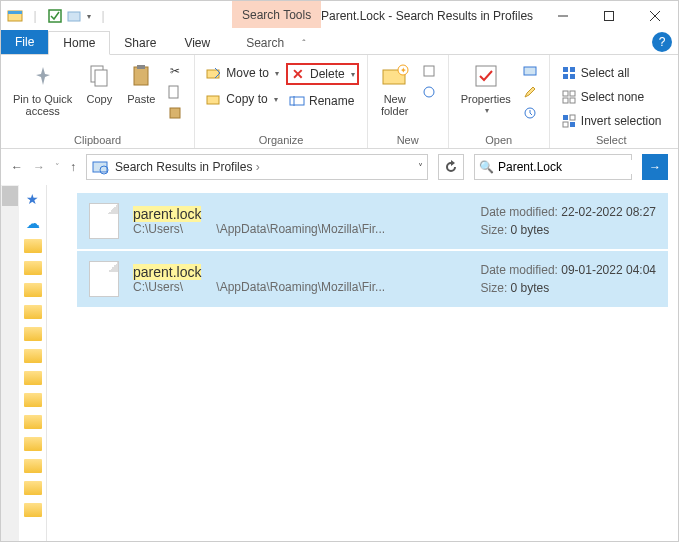 The width and height of the screenshot is (679, 542). Describe the element at coordinates (332, 101) in the screenshot. I see `rename-label: Rename` at that location.